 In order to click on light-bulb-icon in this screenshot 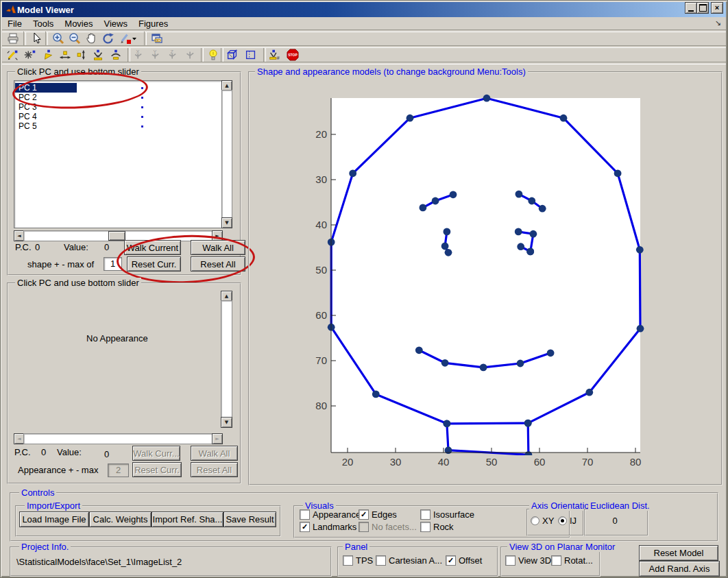, I will do `click(213, 55)`.